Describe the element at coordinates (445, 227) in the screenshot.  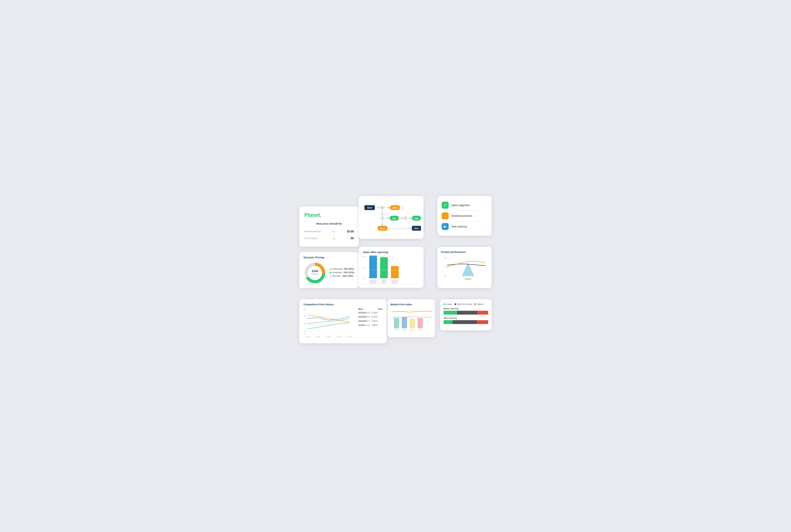
I see `reprice-icon: ▶` at that location.